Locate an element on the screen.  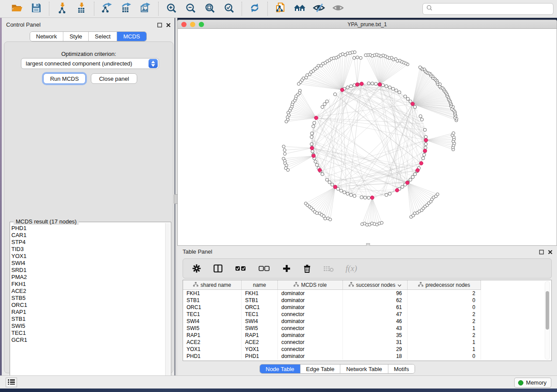
table-row: ORC1ORC1dominator610 is located at coordinates (332, 307).